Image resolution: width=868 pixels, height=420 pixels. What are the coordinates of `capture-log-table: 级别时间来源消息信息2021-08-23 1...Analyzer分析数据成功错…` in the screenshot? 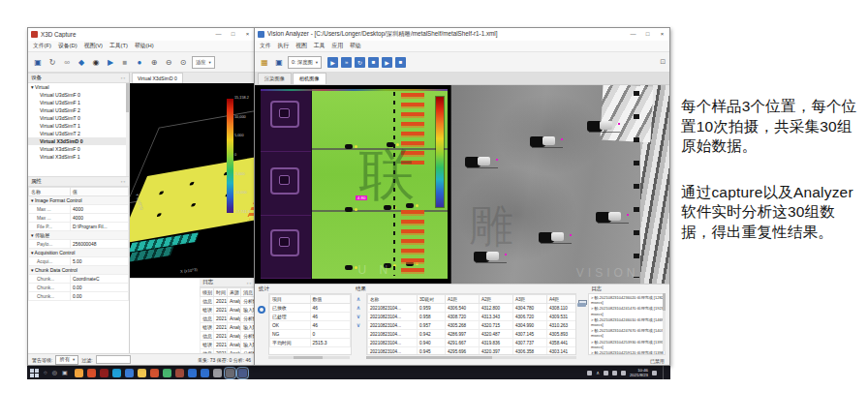 It's located at (227, 320).